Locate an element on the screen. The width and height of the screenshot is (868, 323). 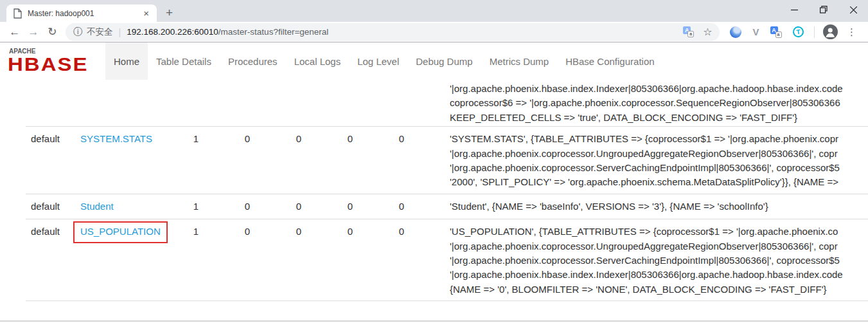
cell-description: 'SYSTEM.STATS', {TABLE_ATTRIBUTES => {co… is located at coordinates (648, 160).